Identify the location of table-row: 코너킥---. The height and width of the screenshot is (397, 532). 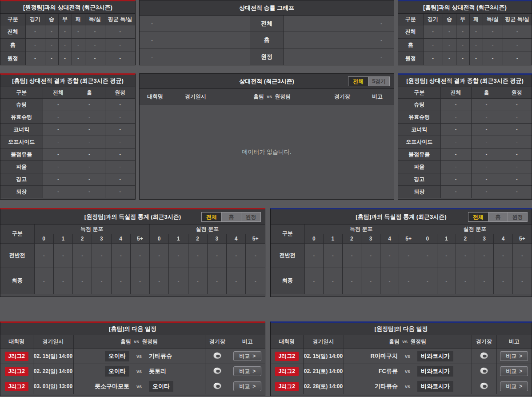
(68, 129).